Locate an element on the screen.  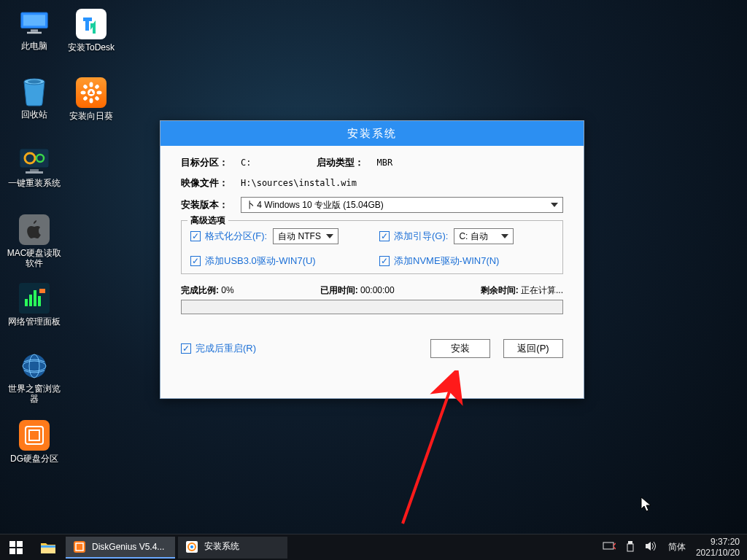
install-version-value: 卜 4 Windows 10 专业版 (15.04GB) is located at coordinates (315, 206).